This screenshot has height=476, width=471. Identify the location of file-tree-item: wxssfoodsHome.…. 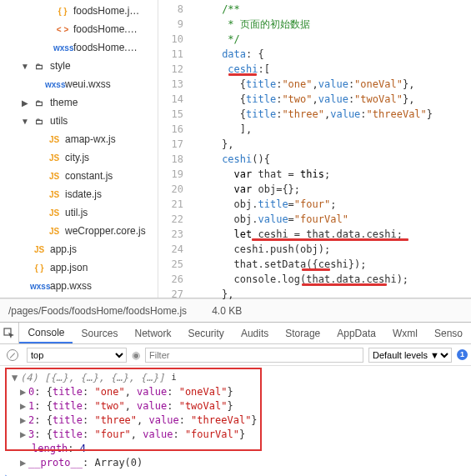
(78, 48).